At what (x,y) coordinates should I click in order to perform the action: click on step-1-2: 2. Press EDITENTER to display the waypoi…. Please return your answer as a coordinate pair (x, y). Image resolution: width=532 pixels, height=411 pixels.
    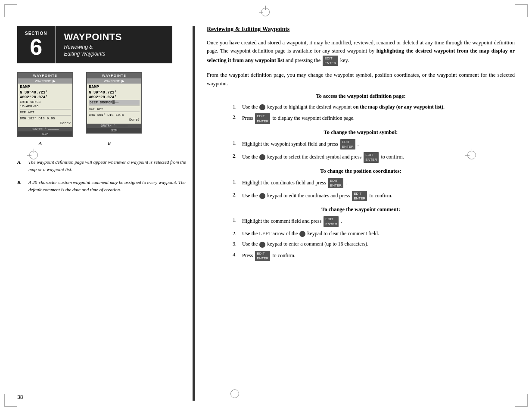
    Looking at the image, I should click on (374, 118).